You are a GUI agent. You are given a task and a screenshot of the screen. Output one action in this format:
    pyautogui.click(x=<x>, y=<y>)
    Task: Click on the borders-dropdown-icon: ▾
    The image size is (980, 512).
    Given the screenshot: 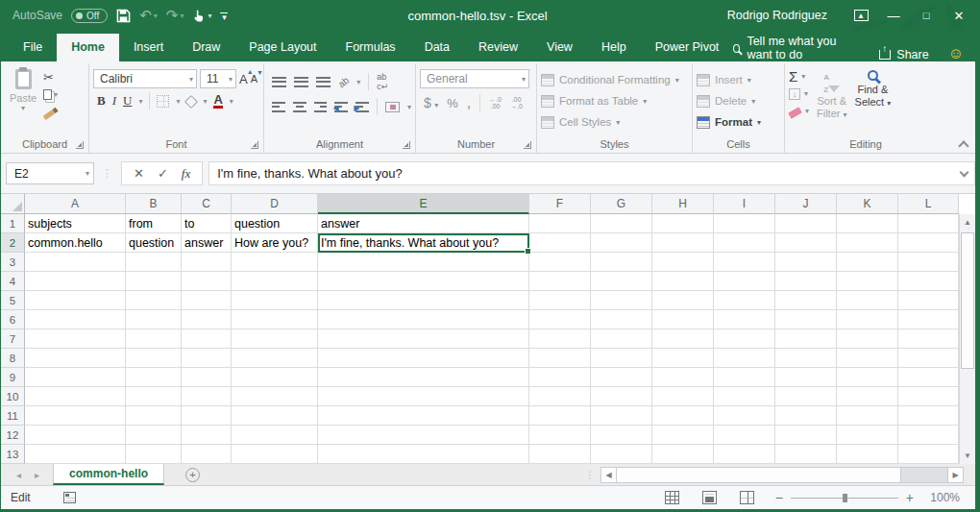 What is the action you would take?
    pyautogui.click(x=178, y=102)
    